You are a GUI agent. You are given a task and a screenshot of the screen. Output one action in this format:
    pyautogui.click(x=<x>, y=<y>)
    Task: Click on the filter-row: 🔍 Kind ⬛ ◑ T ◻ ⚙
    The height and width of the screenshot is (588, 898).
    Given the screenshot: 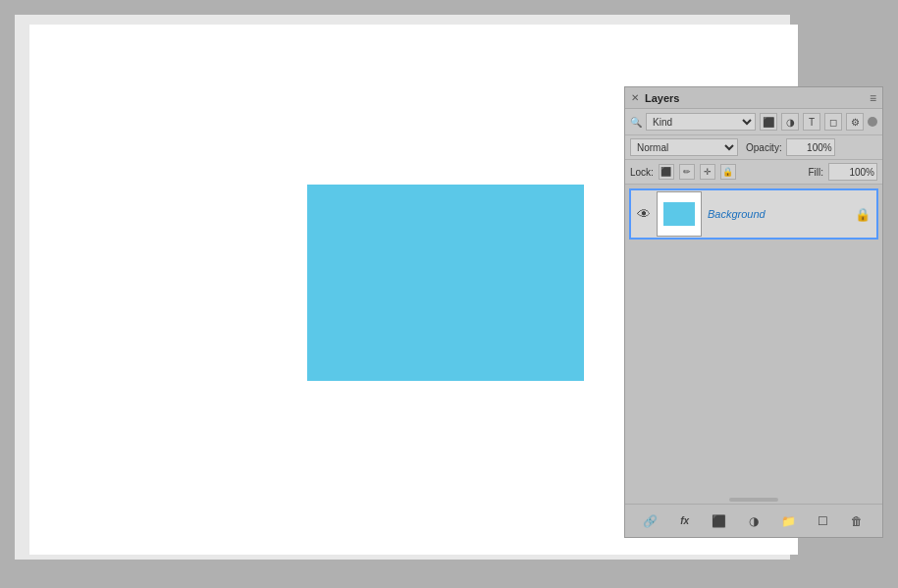 What is the action you would take?
    pyautogui.click(x=754, y=122)
    